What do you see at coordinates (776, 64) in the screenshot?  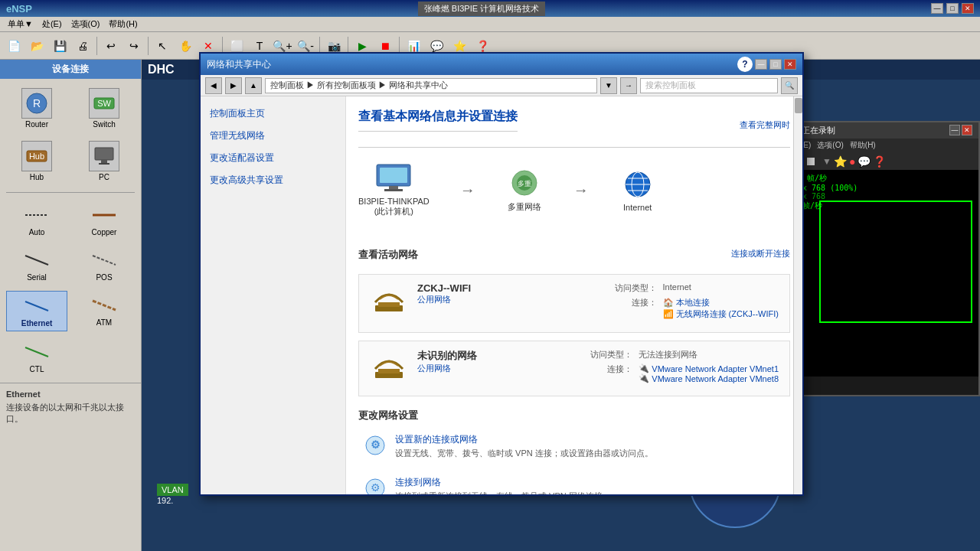 I see `cp-maximize-button: □` at bounding box center [776, 64].